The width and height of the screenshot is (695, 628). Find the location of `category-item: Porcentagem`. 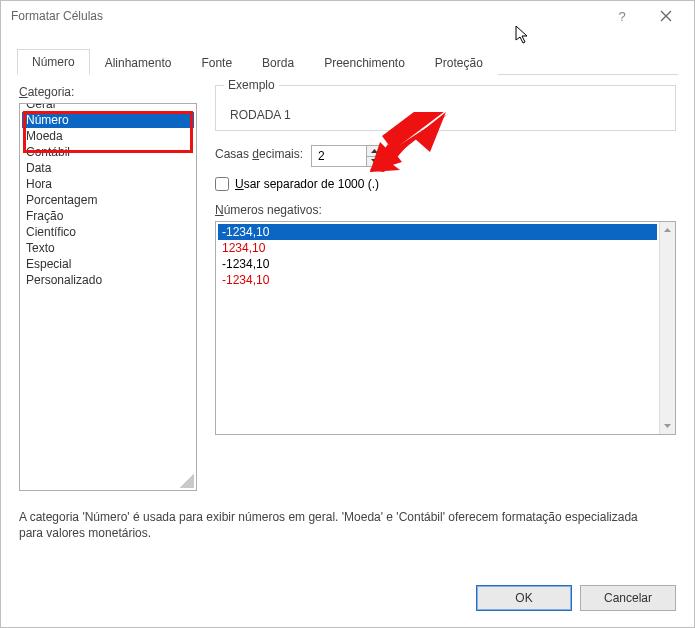

category-item: Porcentagem is located at coordinates (108, 200).